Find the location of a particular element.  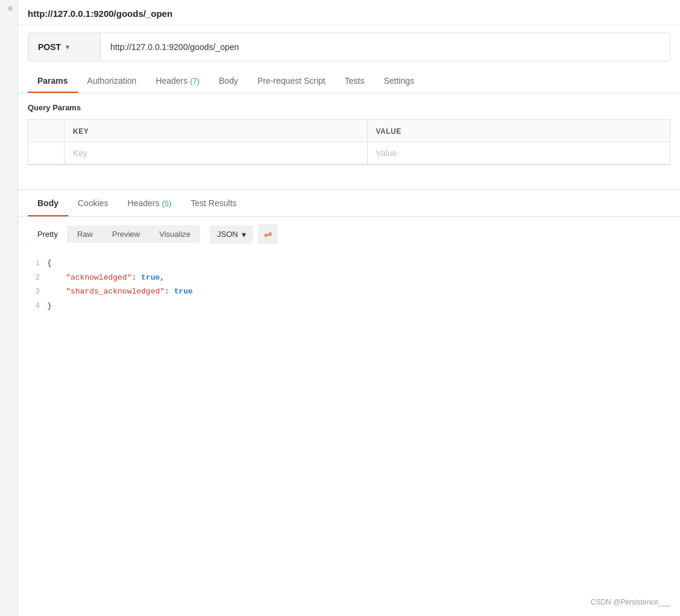

table-header-row: KEY VALUE is located at coordinates (349, 131).